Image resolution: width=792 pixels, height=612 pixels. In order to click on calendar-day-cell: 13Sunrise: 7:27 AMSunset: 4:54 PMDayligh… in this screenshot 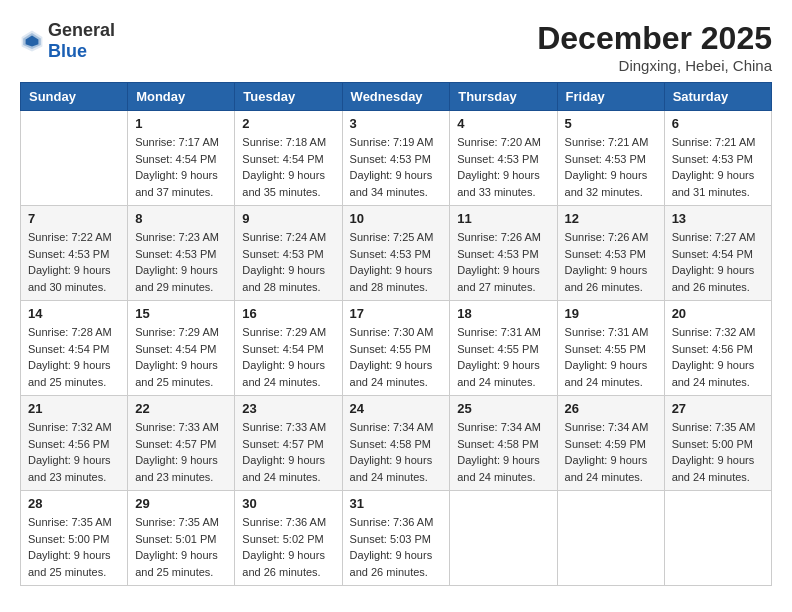, I will do `click(718, 254)`.